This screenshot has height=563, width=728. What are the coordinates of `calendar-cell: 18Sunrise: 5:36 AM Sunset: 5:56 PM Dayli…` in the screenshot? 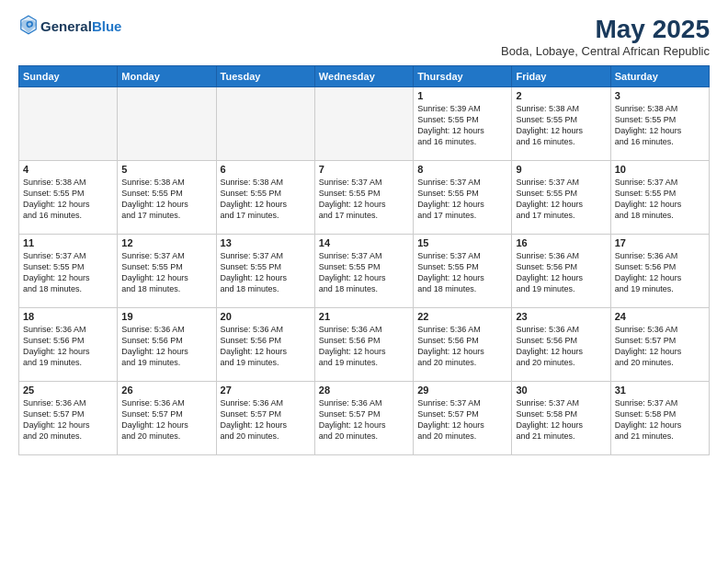 It's located at (68, 345).